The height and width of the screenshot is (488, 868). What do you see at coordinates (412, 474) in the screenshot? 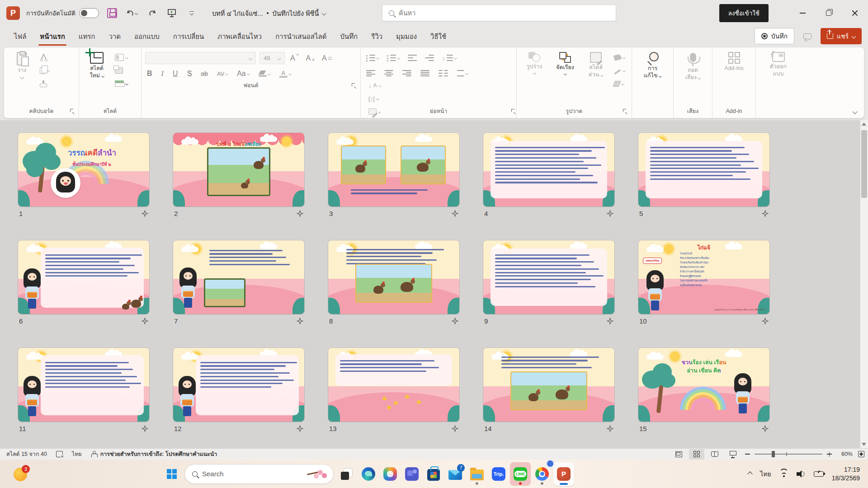
I see `taskbar-app-teams` at bounding box center [412, 474].